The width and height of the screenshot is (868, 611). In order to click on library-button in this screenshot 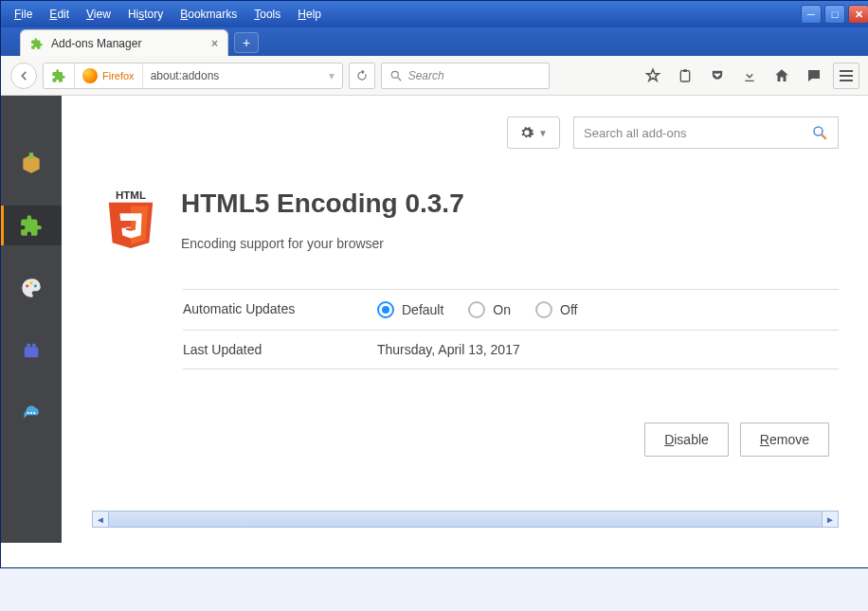, I will do `click(685, 76)`.